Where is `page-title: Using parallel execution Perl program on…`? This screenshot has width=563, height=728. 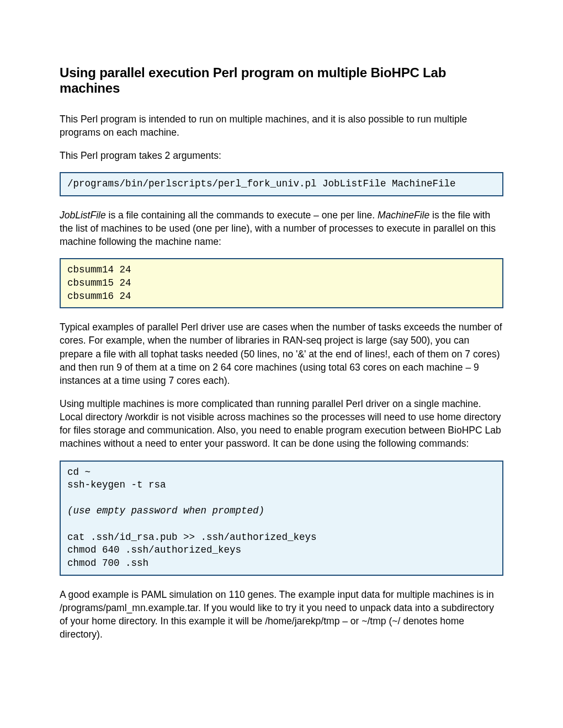
page-title: Using parallel execution Perl program on… is located at coordinates (282, 81).